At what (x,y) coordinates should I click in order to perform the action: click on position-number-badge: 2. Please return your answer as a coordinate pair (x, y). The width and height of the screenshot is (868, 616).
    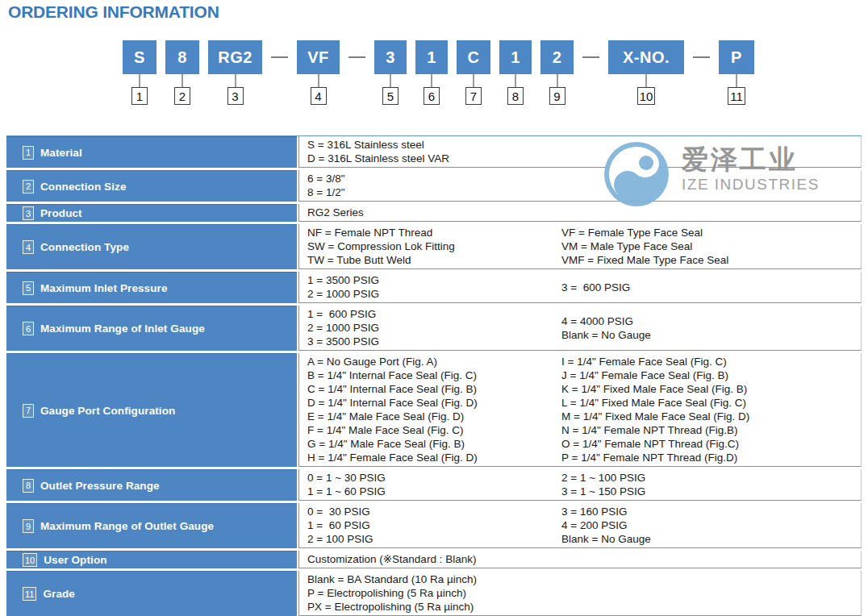
    Looking at the image, I should click on (182, 96).